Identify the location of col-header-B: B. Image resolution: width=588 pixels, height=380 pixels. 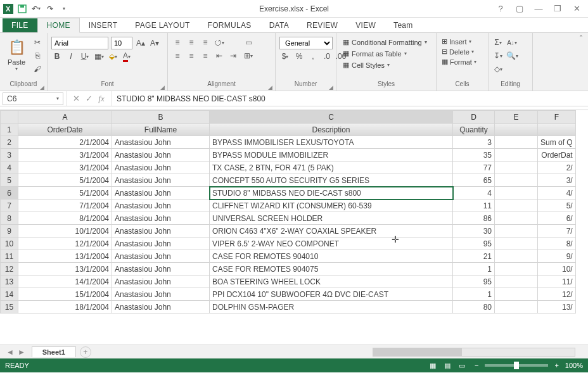
(161, 117).